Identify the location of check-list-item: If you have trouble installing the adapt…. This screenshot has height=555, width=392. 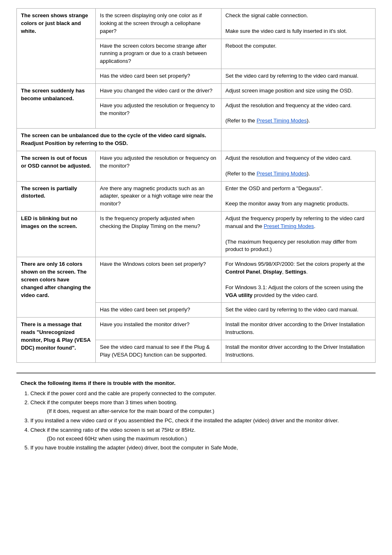
(201, 448).